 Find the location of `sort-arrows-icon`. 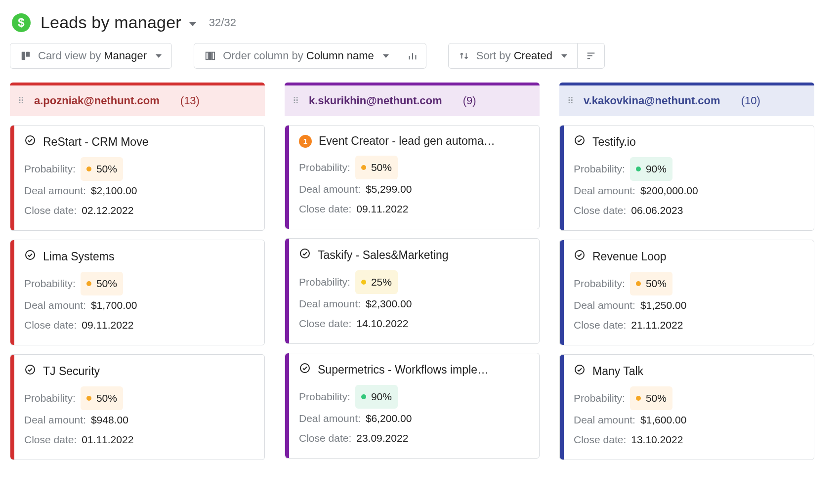

sort-arrows-icon is located at coordinates (464, 56).